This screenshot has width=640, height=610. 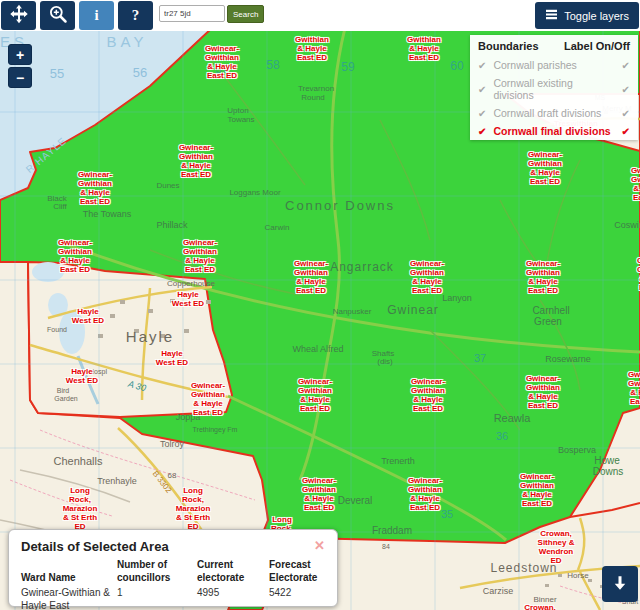 What do you see at coordinates (136, 16) in the screenshot?
I see `help-tool-button: ?` at bounding box center [136, 16].